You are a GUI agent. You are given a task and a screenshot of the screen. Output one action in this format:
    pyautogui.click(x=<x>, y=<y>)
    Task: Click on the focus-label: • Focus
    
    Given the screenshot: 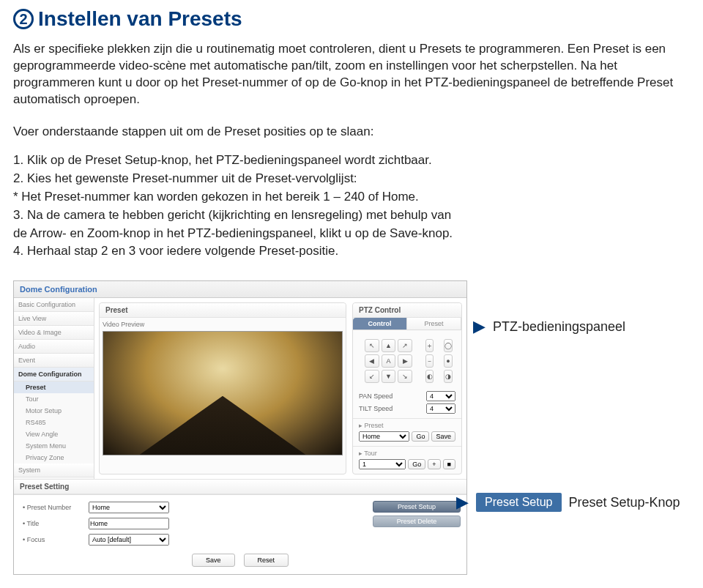 What is the action you would take?
    pyautogui.click(x=52, y=540)
    